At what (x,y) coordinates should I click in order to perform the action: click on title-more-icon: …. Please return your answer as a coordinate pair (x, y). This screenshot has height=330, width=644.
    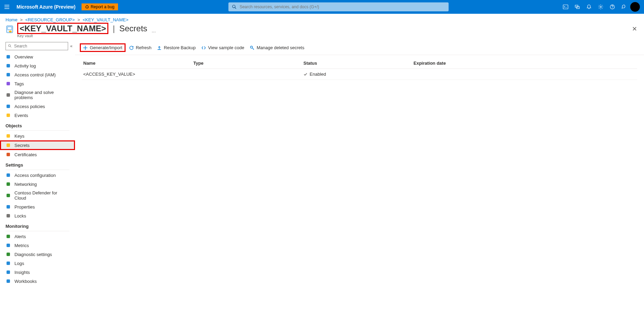
    Looking at the image, I should click on (153, 31).